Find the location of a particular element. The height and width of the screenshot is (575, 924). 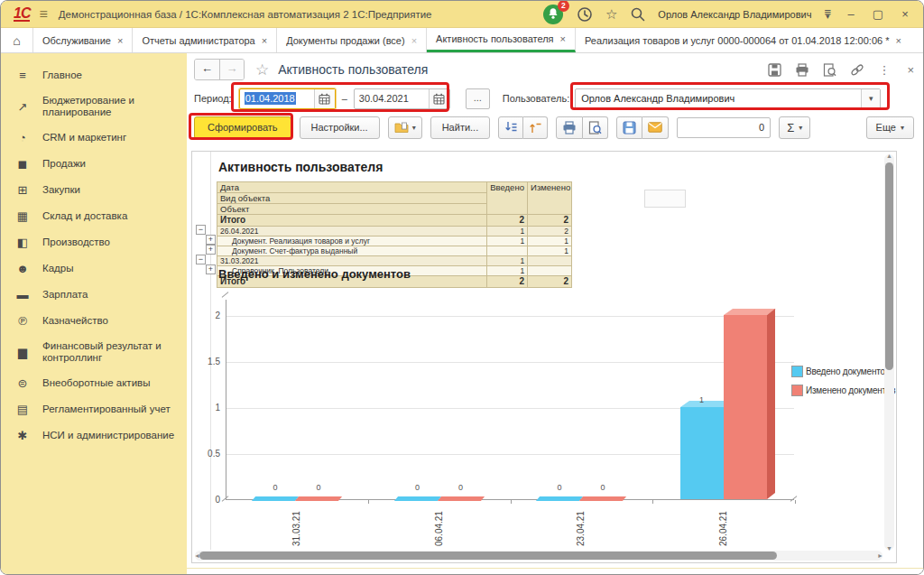

sidebar-item-nsi-admin: ✱НСИ и администрирование is located at coordinates (94, 435).